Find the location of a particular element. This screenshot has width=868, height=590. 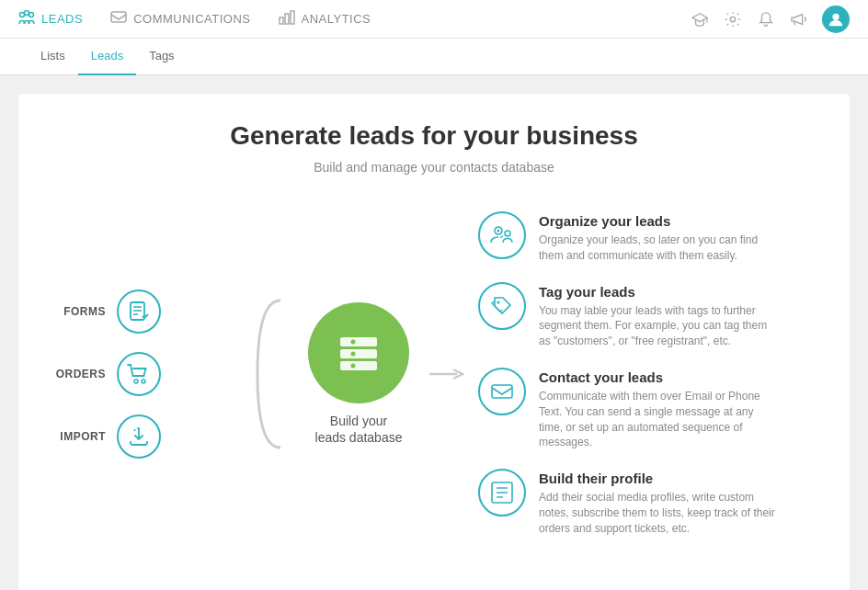

import-icon-circle is located at coordinates (139, 437).